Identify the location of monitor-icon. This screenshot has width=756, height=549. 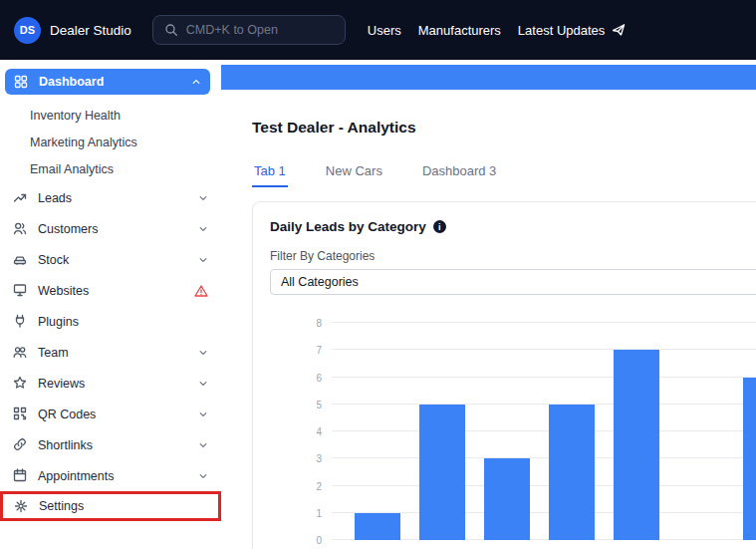
(20, 291).